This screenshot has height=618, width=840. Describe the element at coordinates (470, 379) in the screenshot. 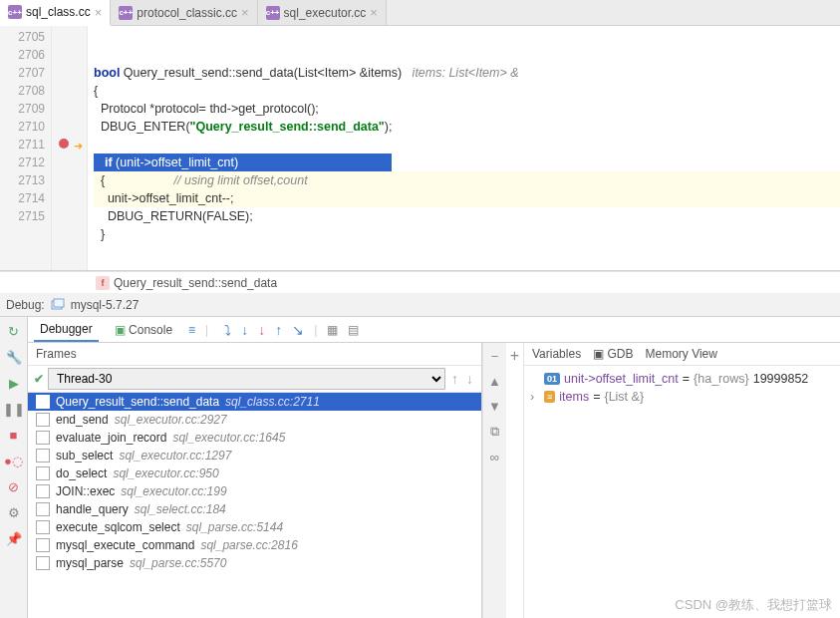

I see `frame-down-icon: ↓` at that location.